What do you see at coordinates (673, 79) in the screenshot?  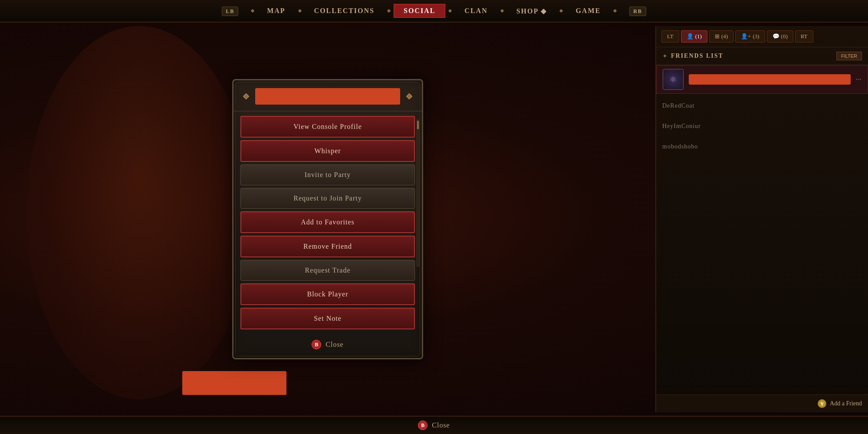 I see `friend-avatar-highlighted: ⚛` at bounding box center [673, 79].